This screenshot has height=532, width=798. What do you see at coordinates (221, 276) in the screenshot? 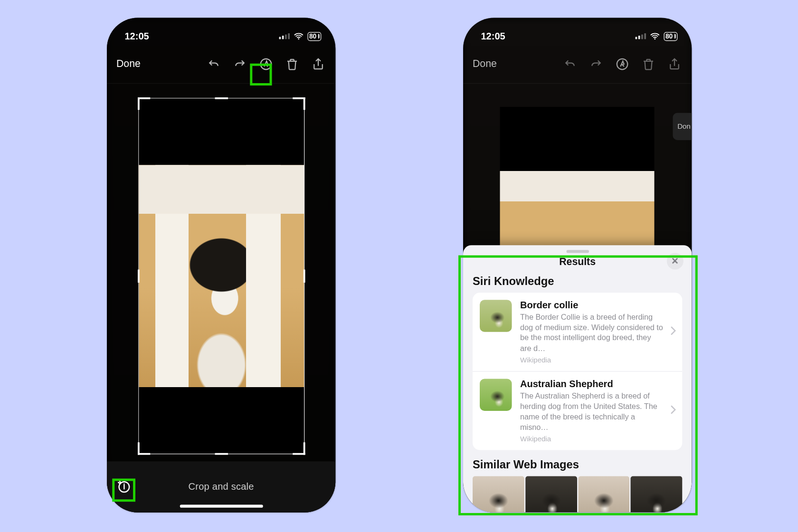
I see `crop-box` at bounding box center [221, 276].